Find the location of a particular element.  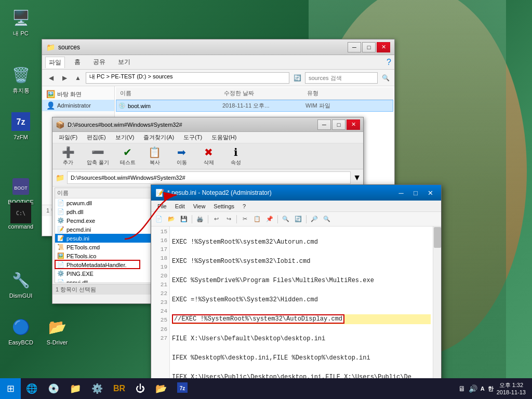

start-button: ⊞ is located at coordinates (10, 389).